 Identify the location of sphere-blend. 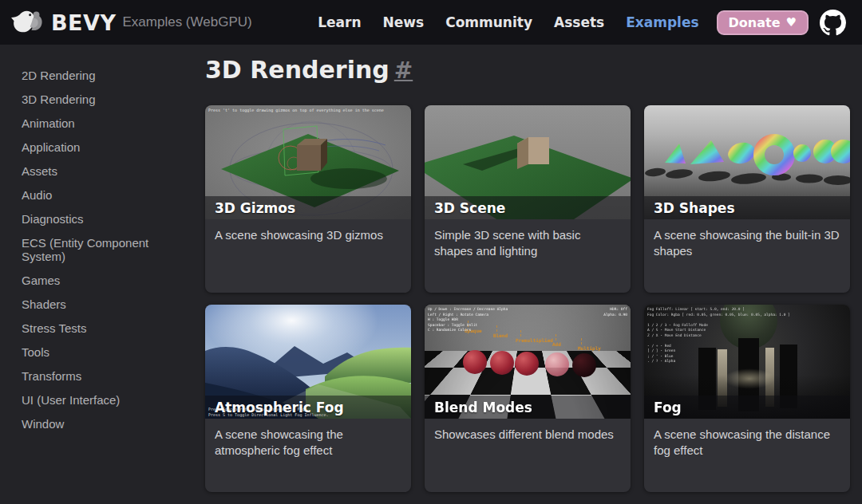
(502, 363).